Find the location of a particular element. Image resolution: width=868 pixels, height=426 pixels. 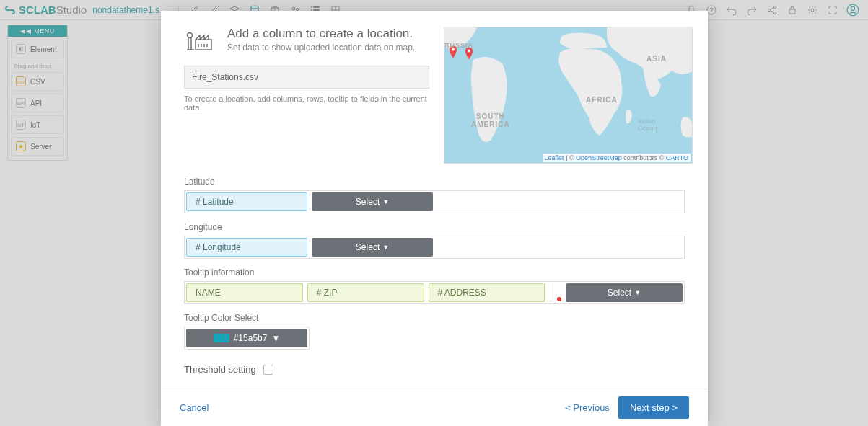

threshold-checkbox is located at coordinates (268, 370).